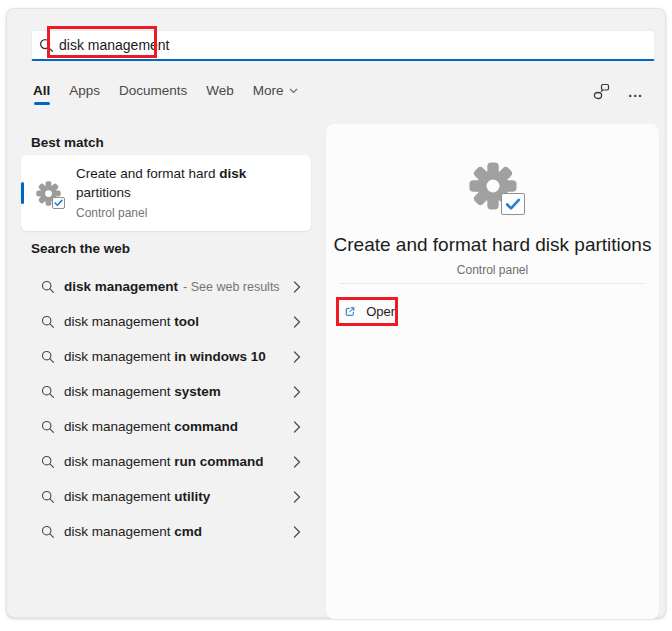 Image resolution: width=672 pixels, height=631 pixels. I want to click on web-suggestion-item: disk management in windows 10, so click(167, 356).